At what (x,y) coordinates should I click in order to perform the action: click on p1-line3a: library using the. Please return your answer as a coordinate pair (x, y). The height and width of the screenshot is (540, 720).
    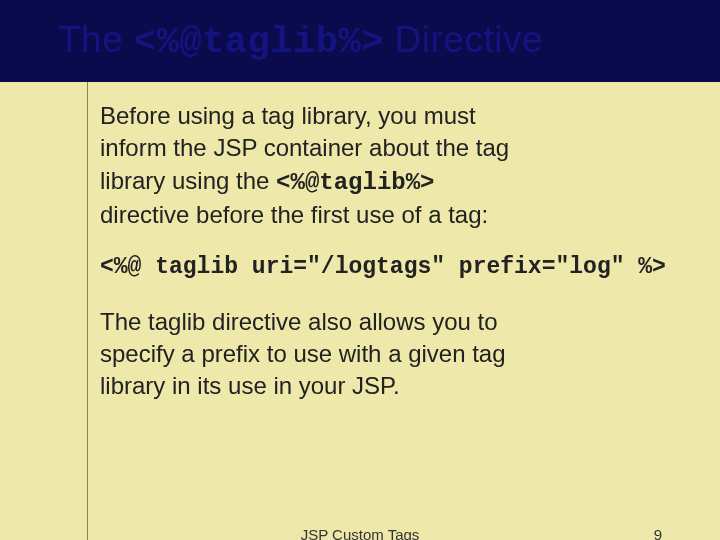
    Looking at the image, I should click on (188, 180).